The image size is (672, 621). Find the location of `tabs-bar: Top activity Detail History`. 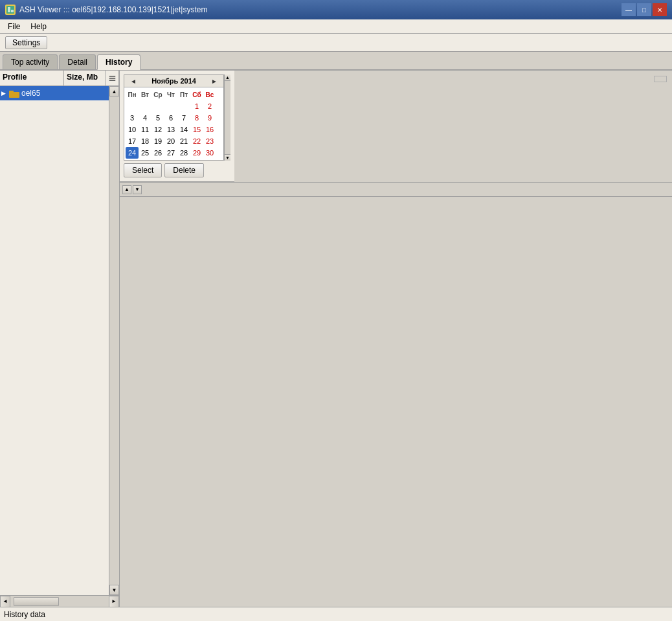

tabs-bar: Top activity Detail History is located at coordinates (336, 61).